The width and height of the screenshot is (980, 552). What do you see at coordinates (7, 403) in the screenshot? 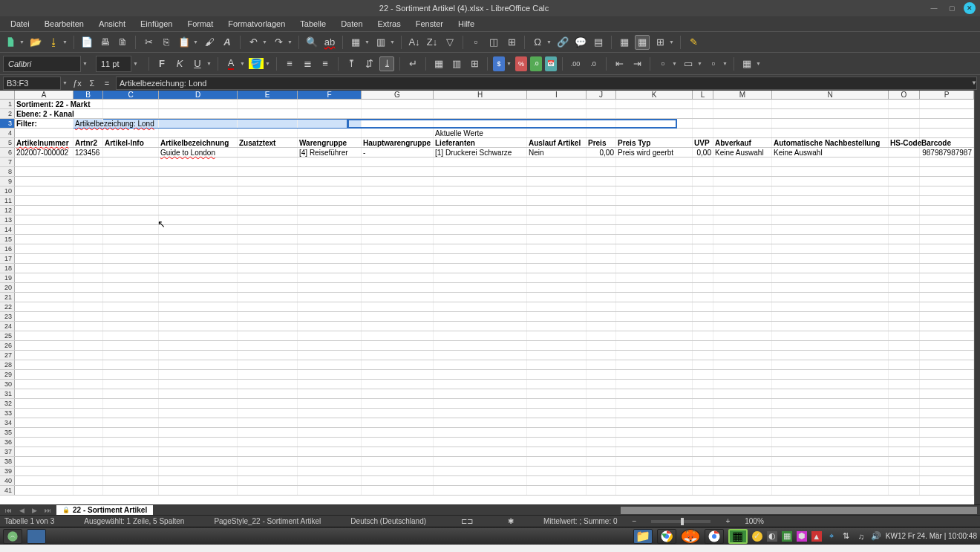
I see `row-header: 32` at bounding box center [7, 403].